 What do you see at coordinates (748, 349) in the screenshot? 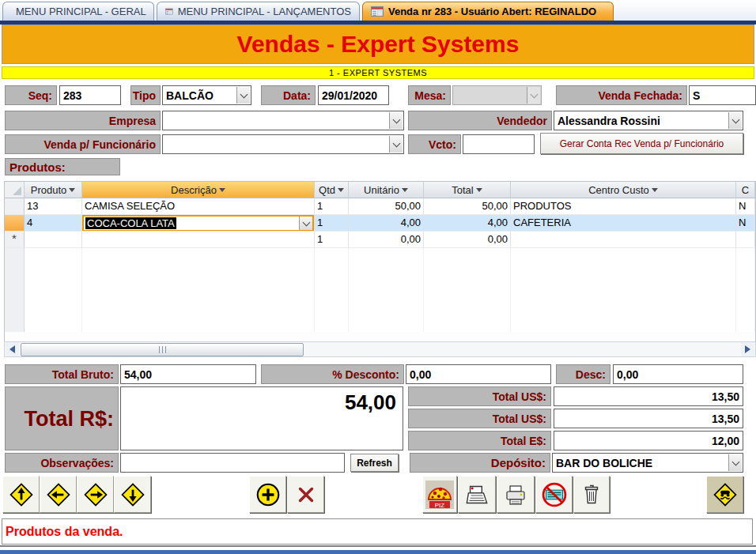
I see `scroll-right-icon` at bounding box center [748, 349].